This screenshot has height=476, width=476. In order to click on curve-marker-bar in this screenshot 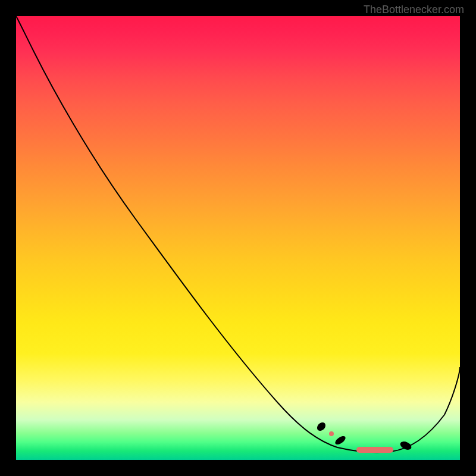, I will do `click(375, 450)`.